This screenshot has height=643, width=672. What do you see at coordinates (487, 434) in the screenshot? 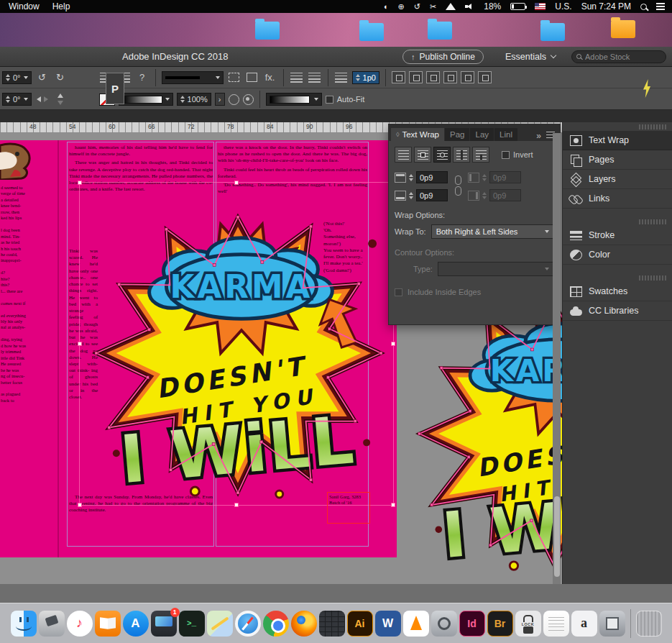
I see `karma-artwork-pasteboard-copy` at bounding box center [487, 434].